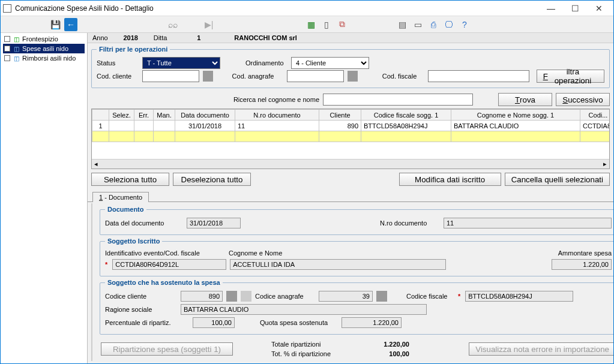 The height and width of the screenshot is (364, 614). I want to click on col-cliente: Cliente, so click(340, 115).